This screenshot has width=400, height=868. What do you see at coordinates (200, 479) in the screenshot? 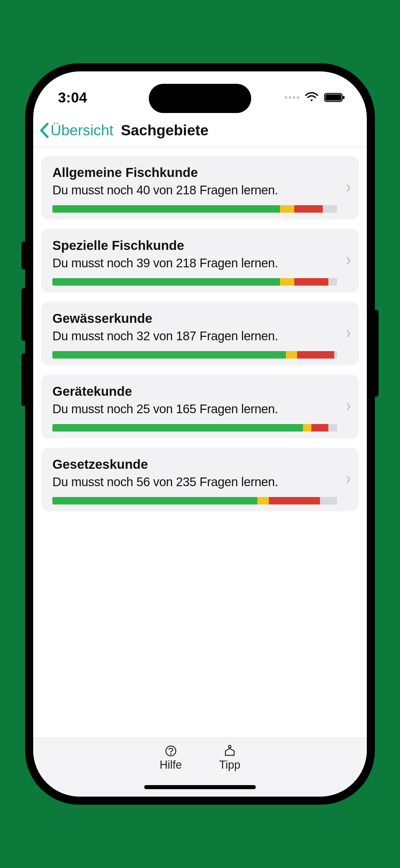
I see `subject-card: GesetzeskundeDu musst noch 56 von 235 Fr…` at bounding box center [200, 479].